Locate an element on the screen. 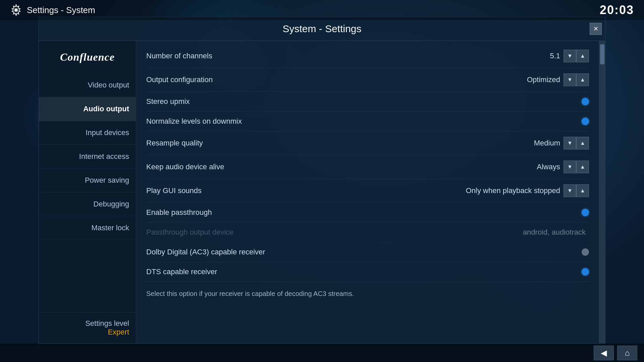 This screenshot has height=362, width=644. num-channels-label: Number of channels is located at coordinates (348, 56).